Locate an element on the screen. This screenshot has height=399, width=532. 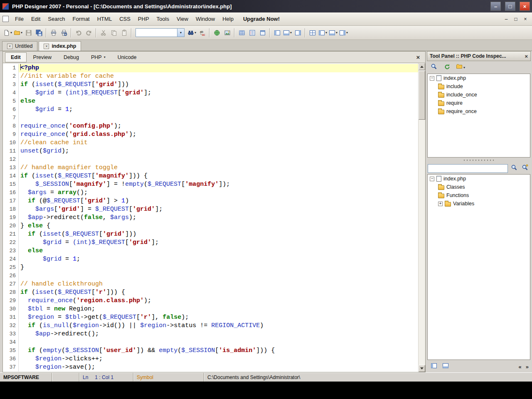
code-explorer-button: ▾ is located at coordinates (323, 33).